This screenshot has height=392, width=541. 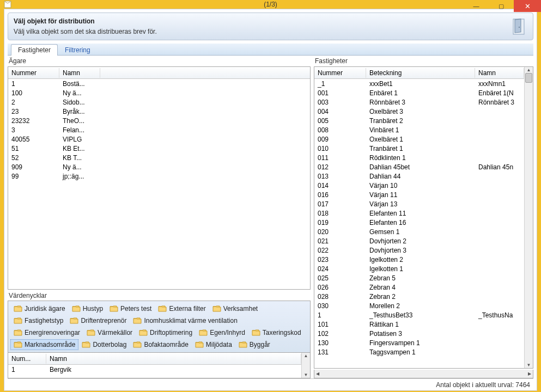 I want to click on valuekey-item: Bofaktaområde, so click(x=160, y=345).